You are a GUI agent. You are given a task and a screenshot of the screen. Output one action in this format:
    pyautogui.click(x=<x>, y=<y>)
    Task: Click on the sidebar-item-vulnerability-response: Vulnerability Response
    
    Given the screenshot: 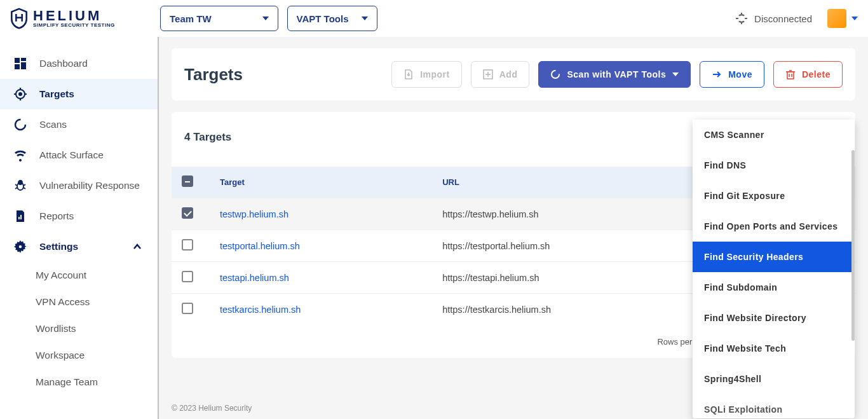 What is the action you would take?
    pyautogui.click(x=79, y=186)
    